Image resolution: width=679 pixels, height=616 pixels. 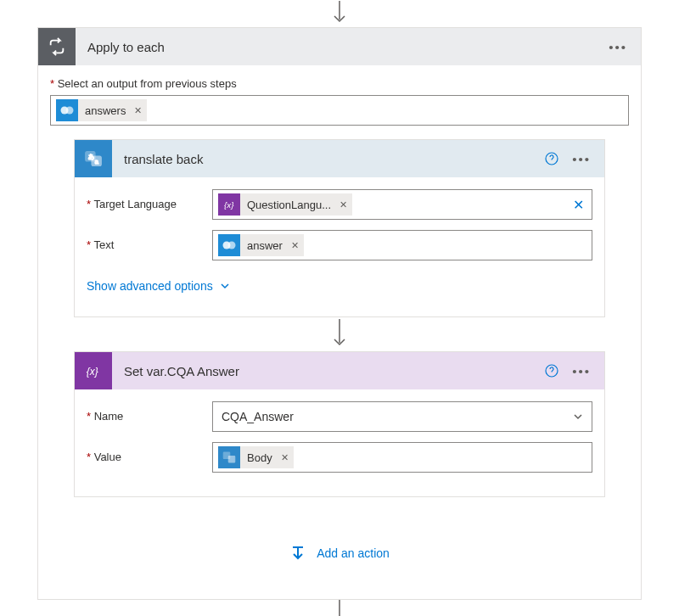 What do you see at coordinates (402, 245) in the screenshot?
I see `text-input: answer ✕` at bounding box center [402, 245].